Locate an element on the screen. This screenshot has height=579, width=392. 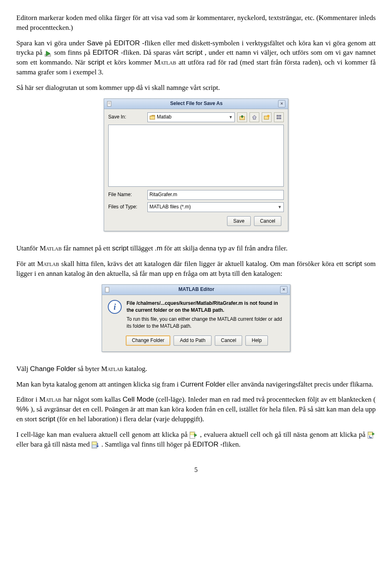
text: (cell-läge). Inleder man en rad med två … is located at coordinates (266, 400).